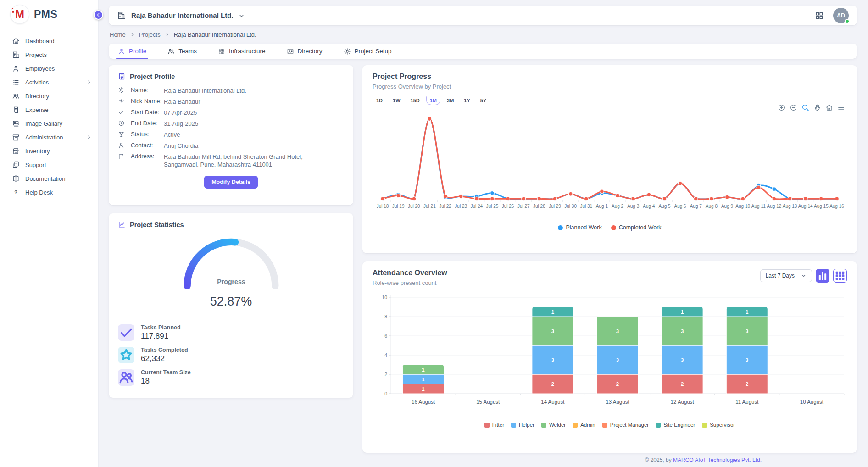 The height and width of the screenshot is (467, 868). I want to click on breadcrumb-home: Home, so click(117, 35).